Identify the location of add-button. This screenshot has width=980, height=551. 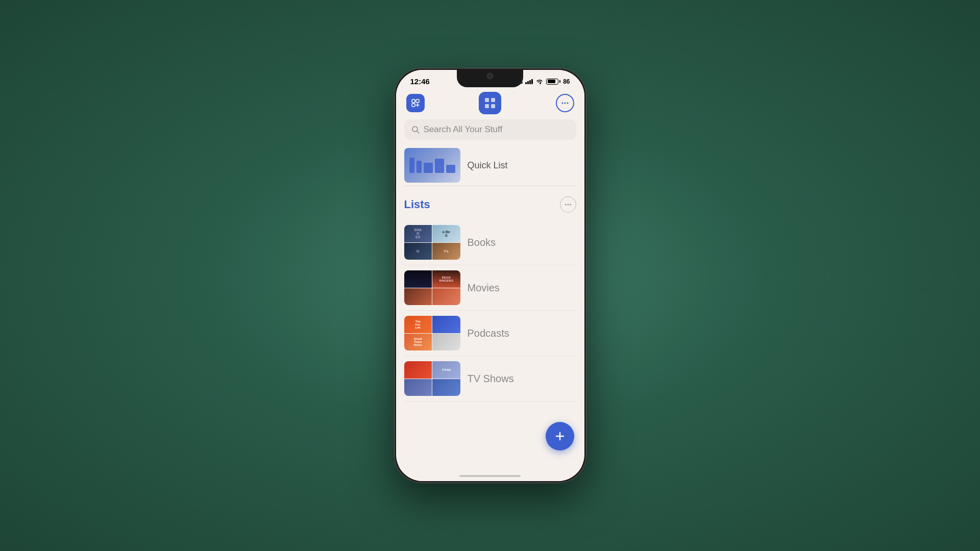
(415, 103).